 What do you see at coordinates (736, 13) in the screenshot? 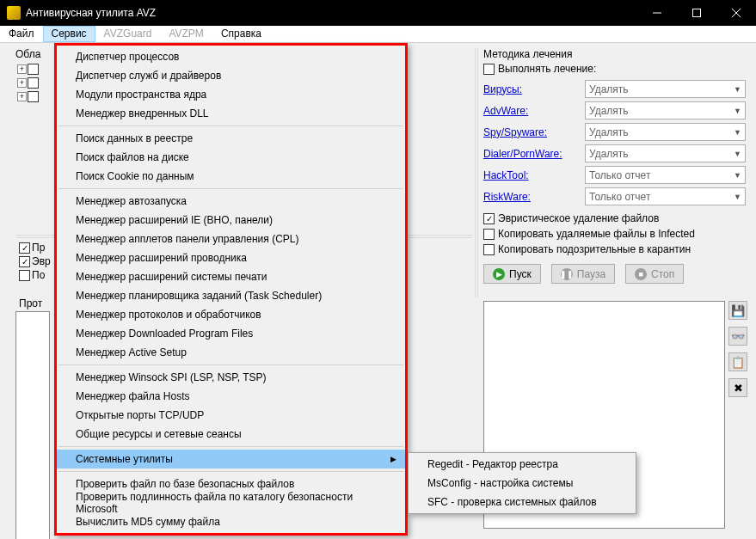
I see `close-button` at bounding box center [736, 13].